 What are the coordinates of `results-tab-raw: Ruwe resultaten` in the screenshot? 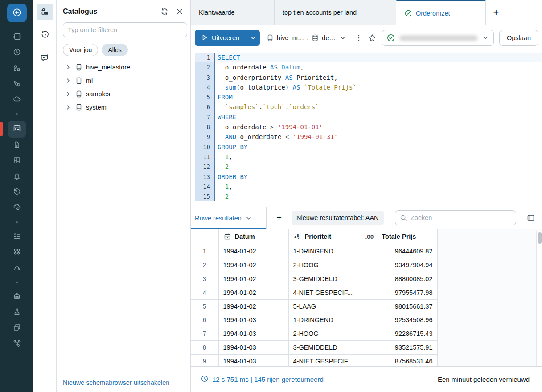 It's located at (229, 218).